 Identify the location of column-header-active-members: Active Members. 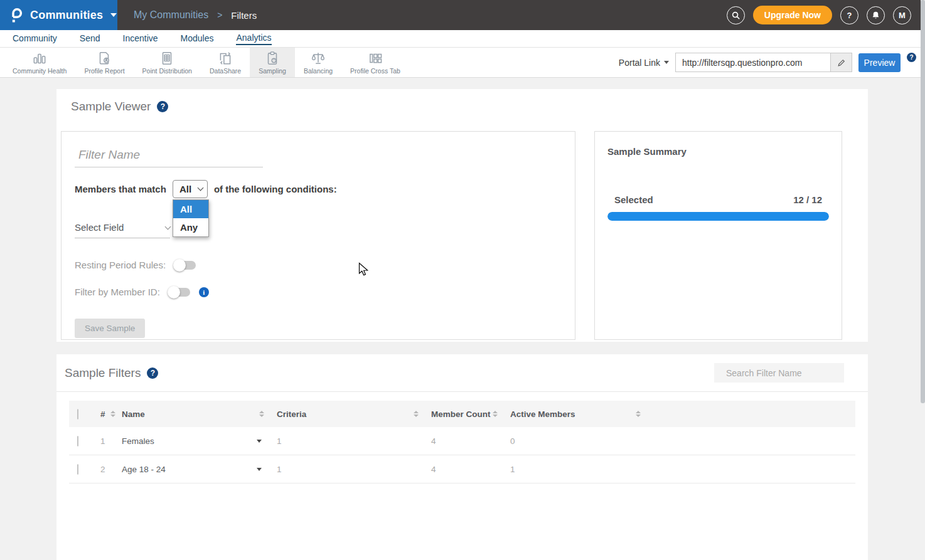
(543, 414).